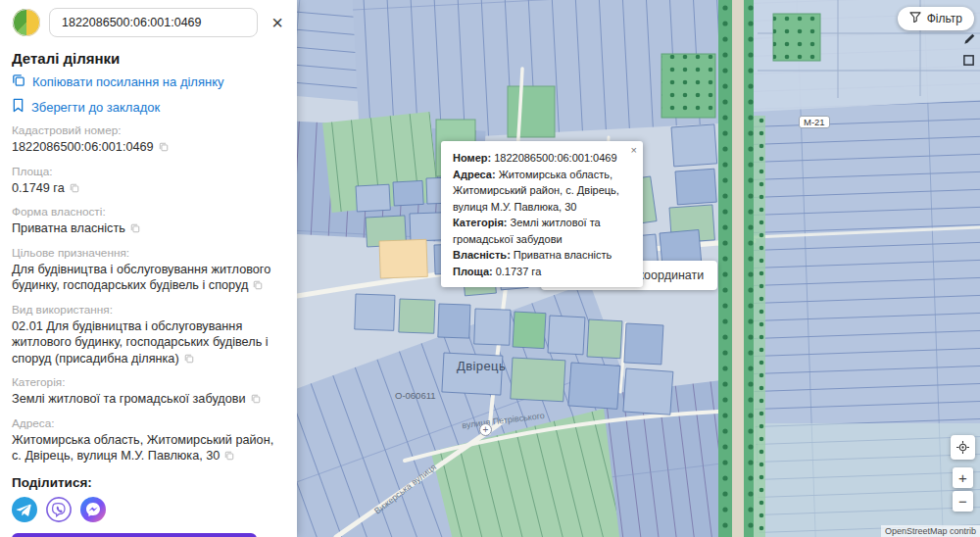 The height and width of the screenshot is (537, 980). What do you see at coordinates (486, 429) in the screenshot?
I see `map-marker-icon: +` at bounding box center [486, 429].